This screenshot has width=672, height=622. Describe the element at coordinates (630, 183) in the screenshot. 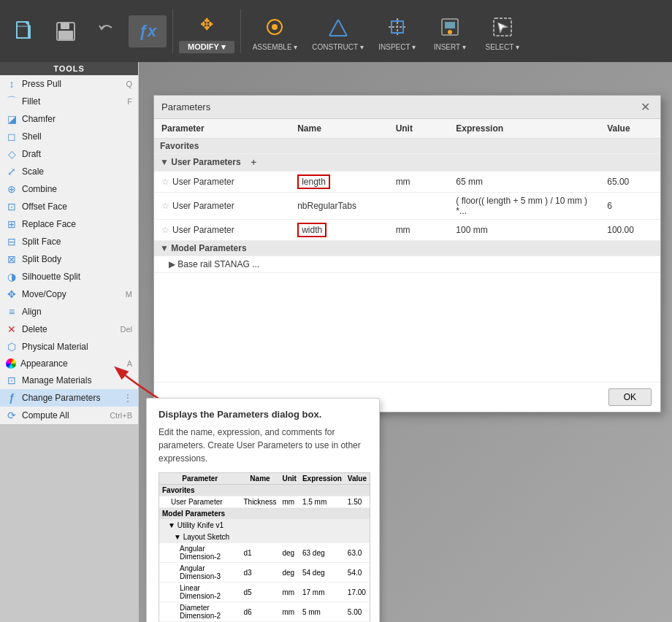

I see `val-length: 65.00` at that location.